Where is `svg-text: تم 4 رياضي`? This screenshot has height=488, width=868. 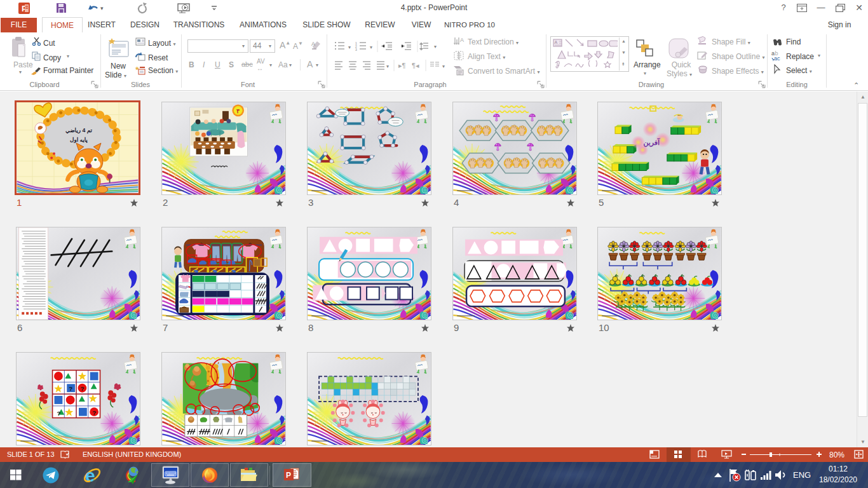
svg-text: تم 4 رياضي is located at coordinates (79, 131).